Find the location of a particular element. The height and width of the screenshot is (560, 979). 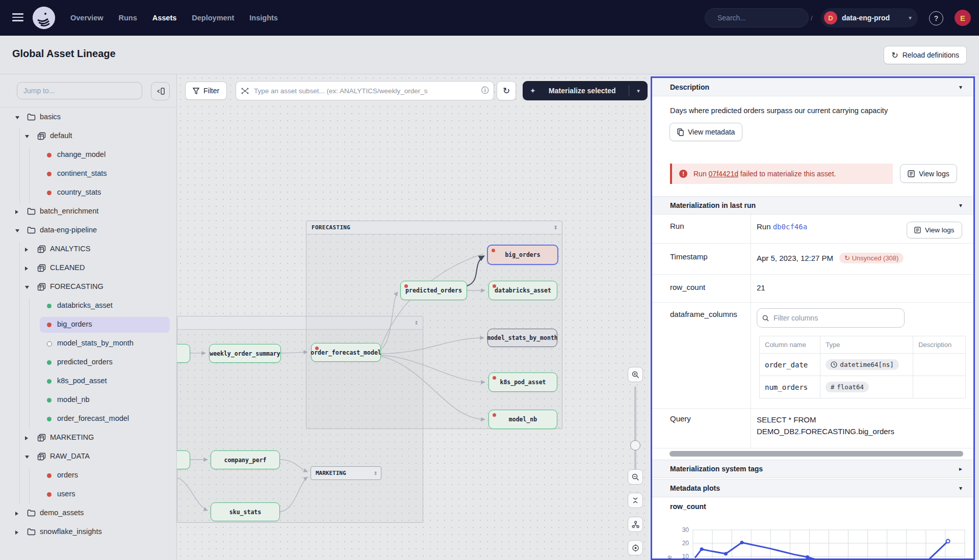

filter-button: Filter is located at coordinates (206, 91).